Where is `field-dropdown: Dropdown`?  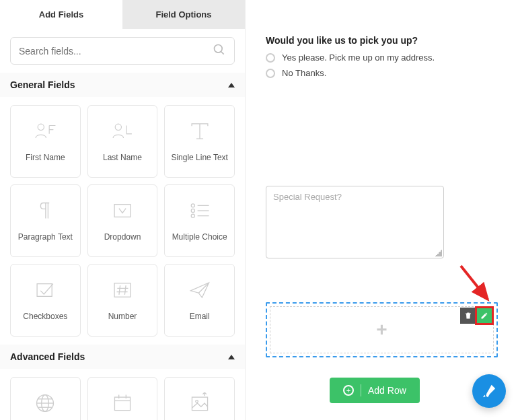
field-dropdown: Dropdown is located at coordinates (122, 221).